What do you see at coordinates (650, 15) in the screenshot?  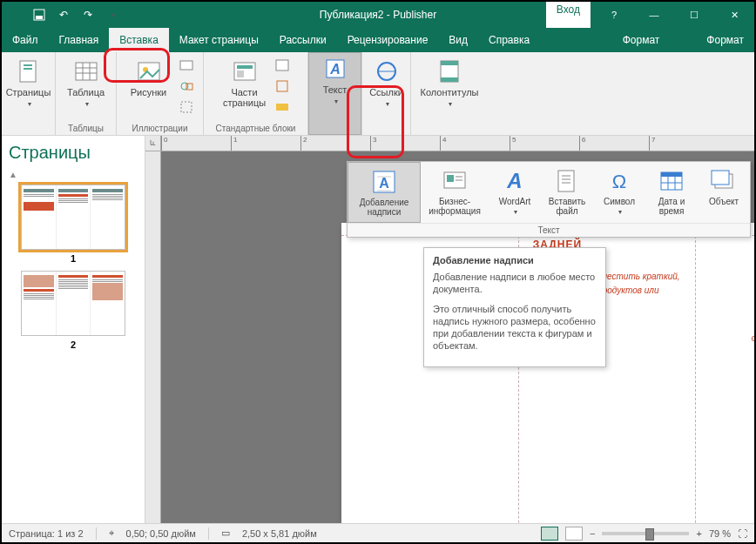 I see `window-controls: Вход ? — ☐ ✕` at bounding box center [650, 15].